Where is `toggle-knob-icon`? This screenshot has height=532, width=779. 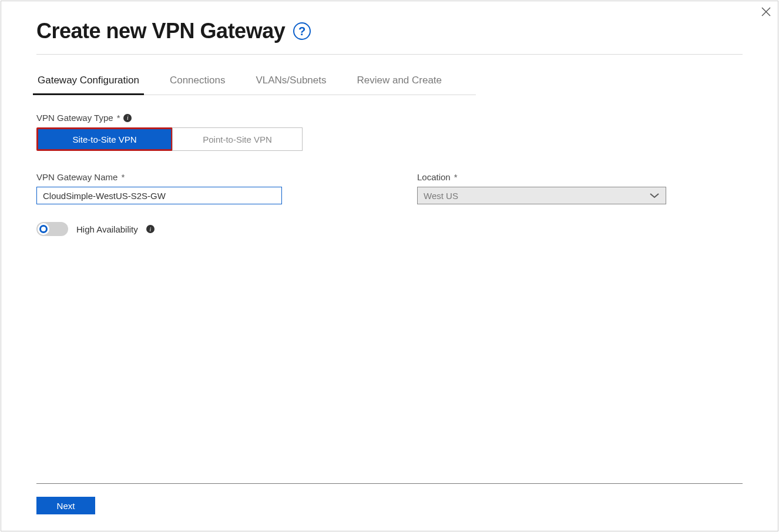 toggle-knob-icon is located at coordinates (43, 229).